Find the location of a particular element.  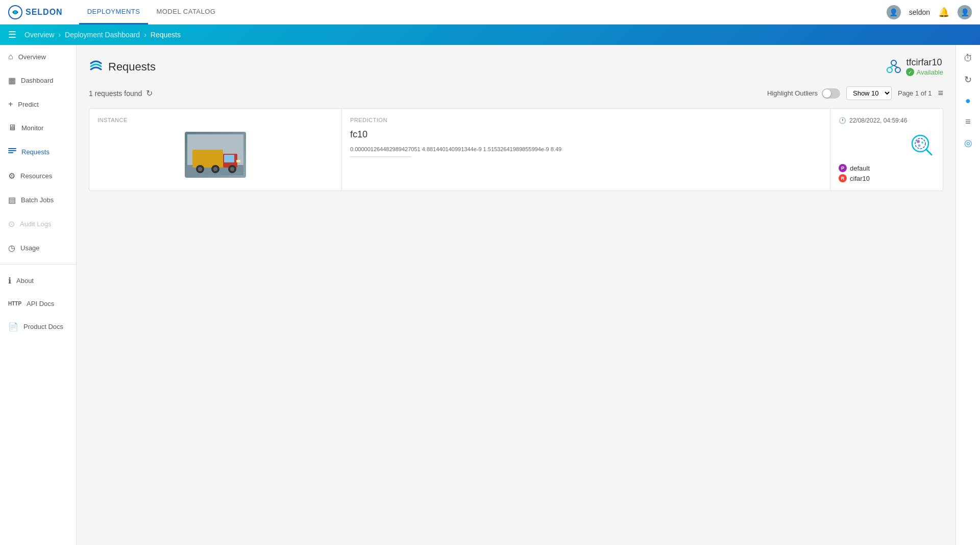

deployment-status: Available is located at coordinates (925, 72).